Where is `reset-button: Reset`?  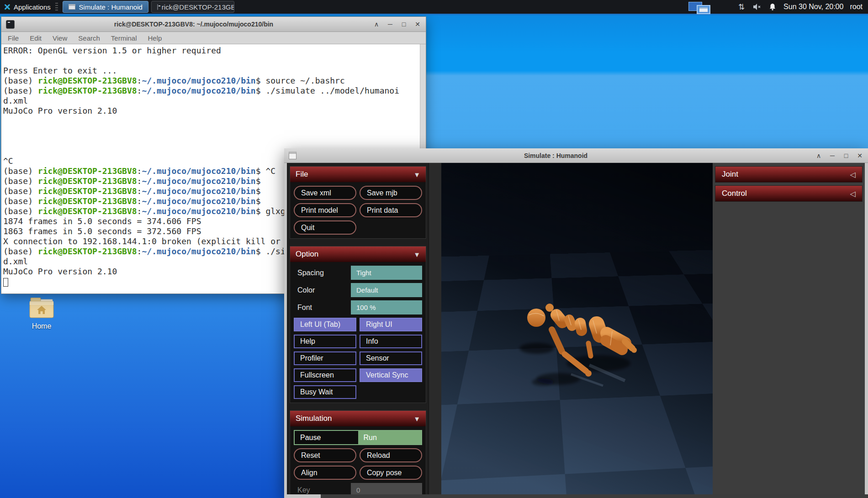 reset-button: Reset is located at coordinates (325, 456).